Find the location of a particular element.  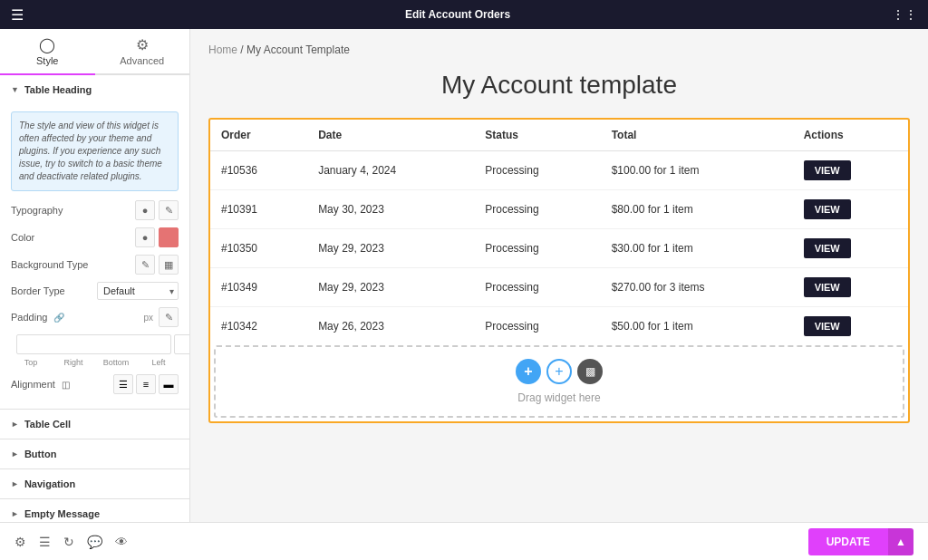

cell-total: $100.00 for 1 item is located at coordinates (697, 170).